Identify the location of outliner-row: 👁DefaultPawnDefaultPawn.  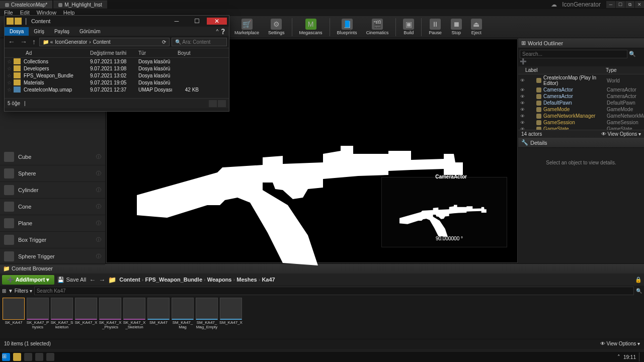
(581, 103).